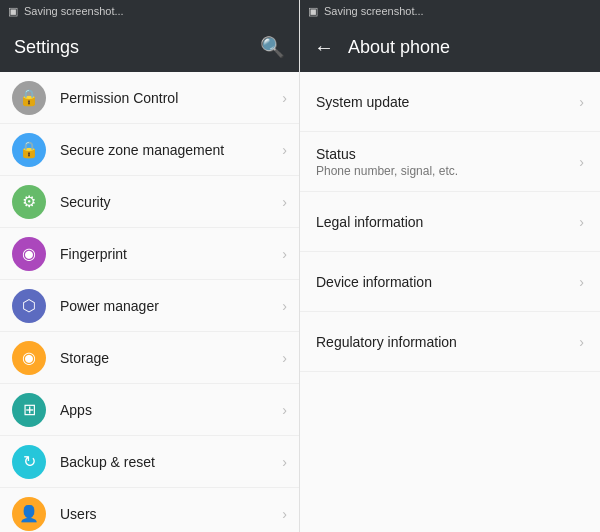  What do you see at coordinates (150, 254) in the screenshot?
I see `settings-item-fingerprint: ◉ Fingerprint ›` at bounding box center [150, 254].